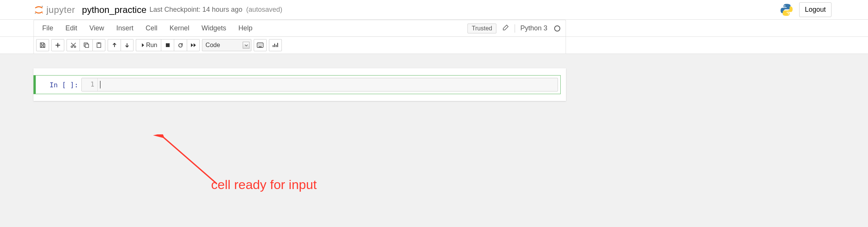  What do you see at coordinates (61, 10) in the screenshot?
I see `jupyter-logo-text: jupyter` at bounding box center [61, 10].